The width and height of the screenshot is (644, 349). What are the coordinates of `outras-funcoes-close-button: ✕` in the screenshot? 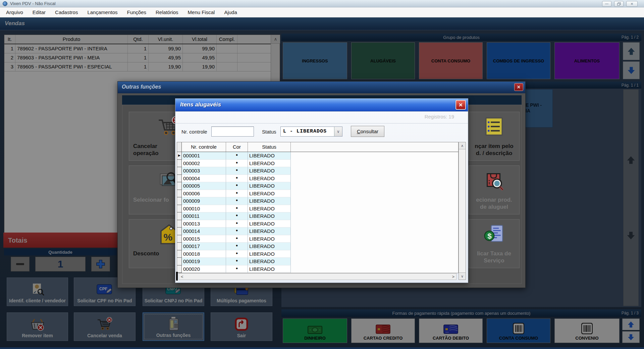 It's located at (519, 87).